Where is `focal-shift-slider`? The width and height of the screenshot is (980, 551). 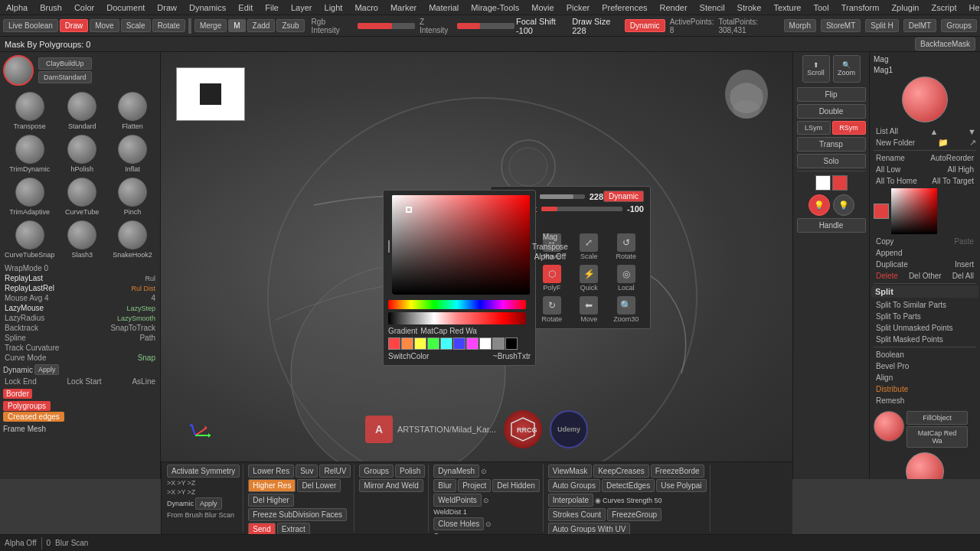 focal-shift-slider is located at coordinates (582, 209).